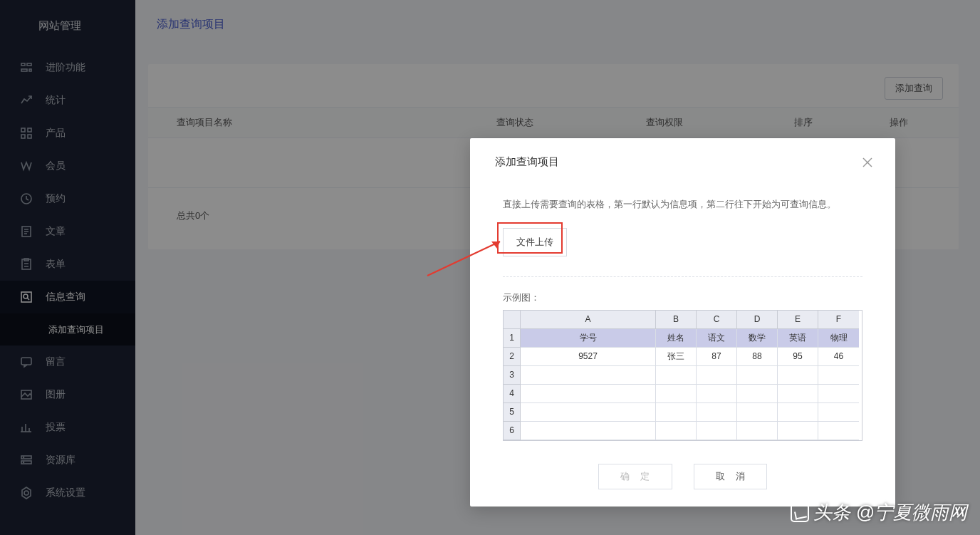 This screenshot has width=980, height=535. I want to click on watermark-logo-icon, so click(800, 513).